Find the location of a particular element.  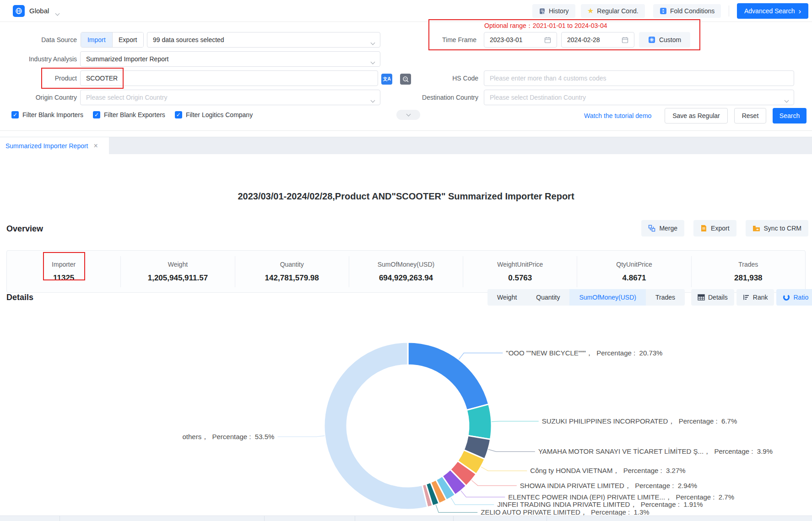

overview-heading: Overview is located at coordinates (25, 229).